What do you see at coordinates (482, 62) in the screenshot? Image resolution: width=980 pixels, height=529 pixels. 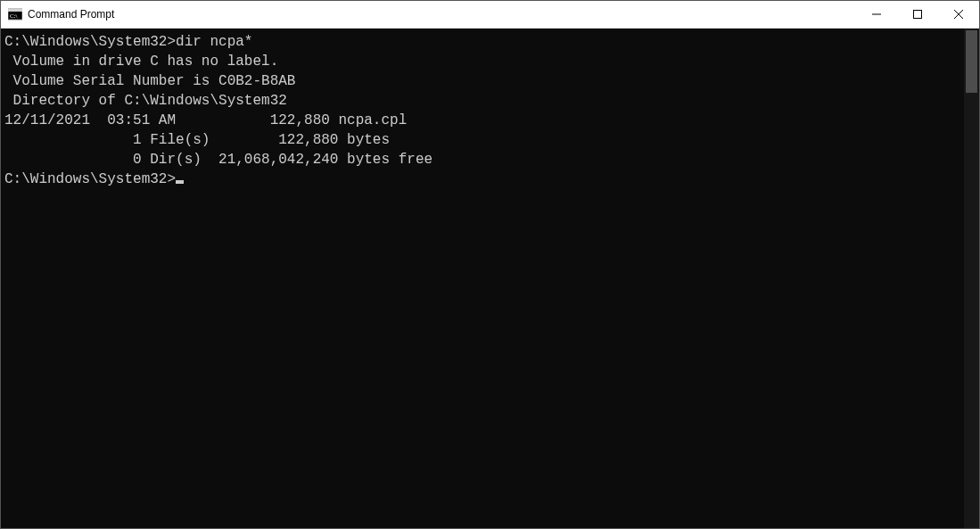 I see `terminal-line: Volume in drive C has no label.` at bounding box center [482, 62].